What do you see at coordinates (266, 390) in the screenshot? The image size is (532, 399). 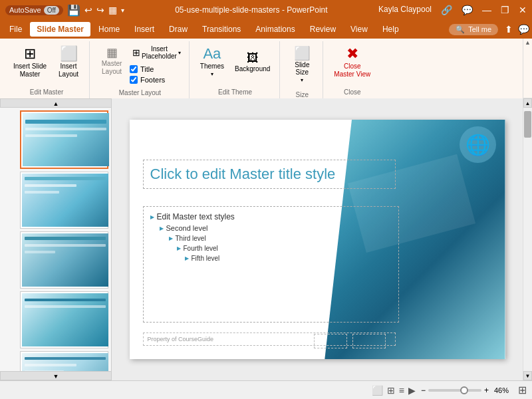 I see `statusbar: ⬜ ⊞ ≡ ▶ − + 46% ⊞` at bounding box center [266, 390].